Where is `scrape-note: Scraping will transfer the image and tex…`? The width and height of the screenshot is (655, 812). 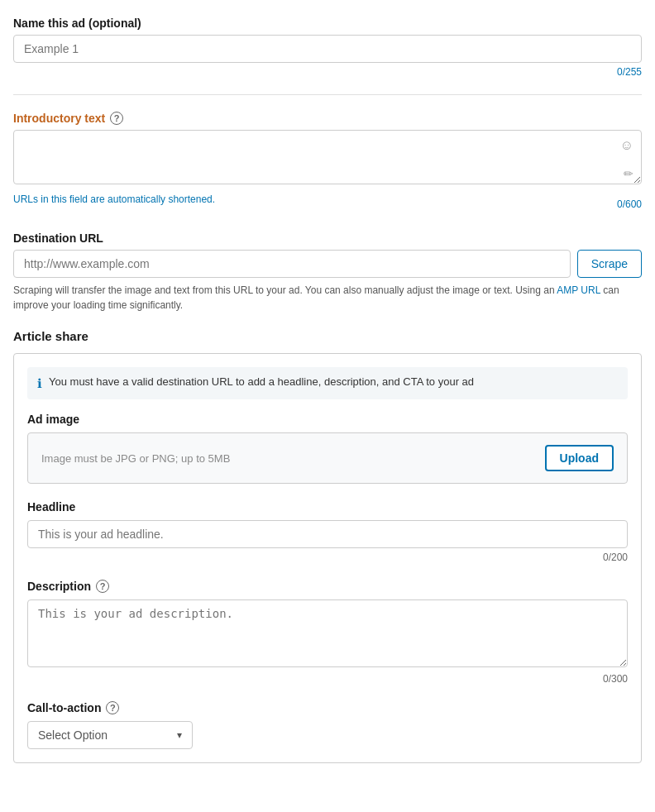 scrape-note: Scraping will transfer the image and tex… is located at coordinates (328, 298).